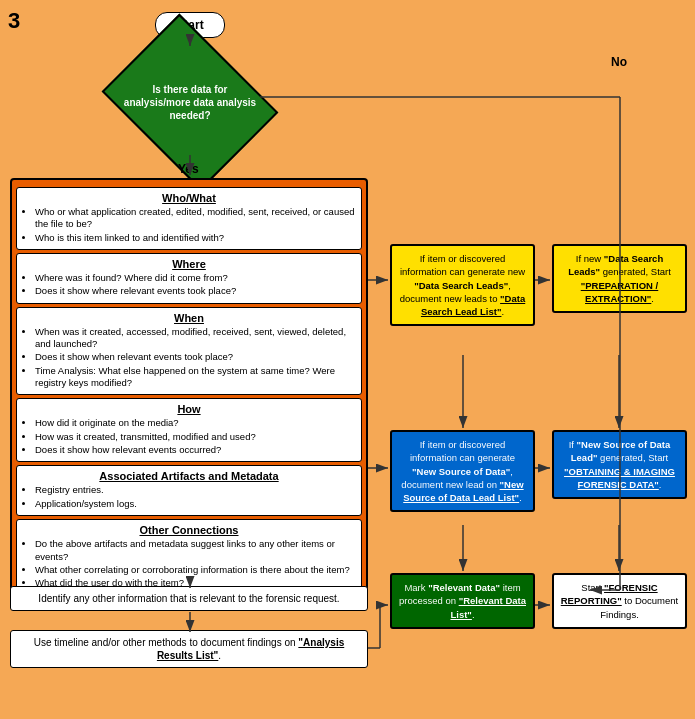  I want to click on data-search-leads-label: "Data Search Leads", so click(461, 286).